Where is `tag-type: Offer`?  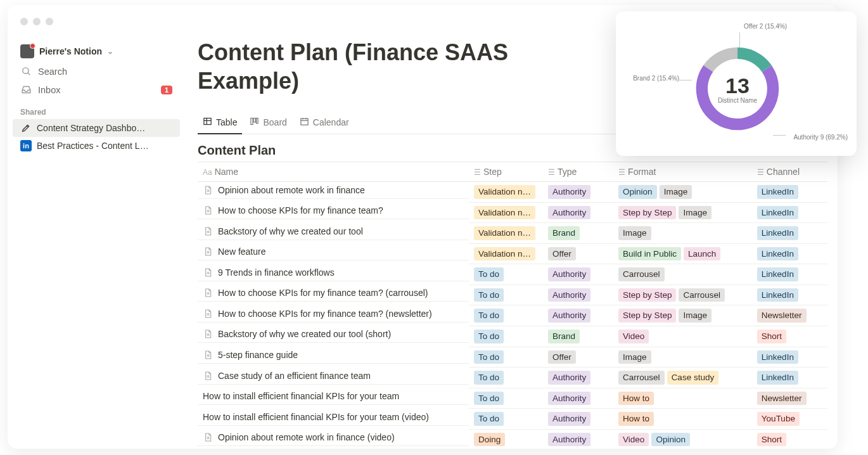 tag-type: Offer is located at coordinates (562, 357).